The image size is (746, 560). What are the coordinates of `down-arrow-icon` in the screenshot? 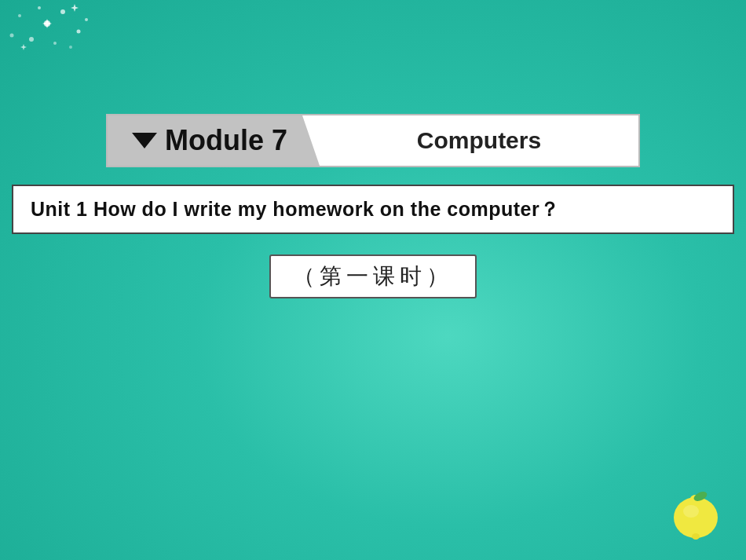 It's located at (144, 141).